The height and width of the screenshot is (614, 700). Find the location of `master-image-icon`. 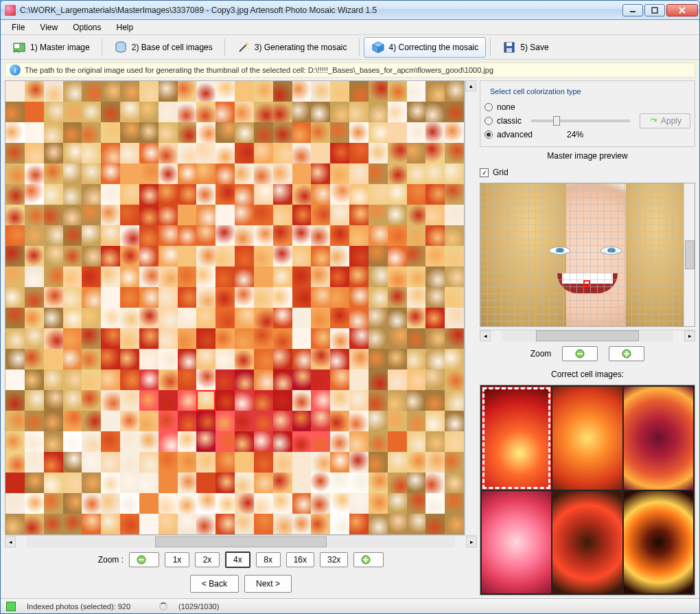

master-image-icon is located at coordinates (19, 47).